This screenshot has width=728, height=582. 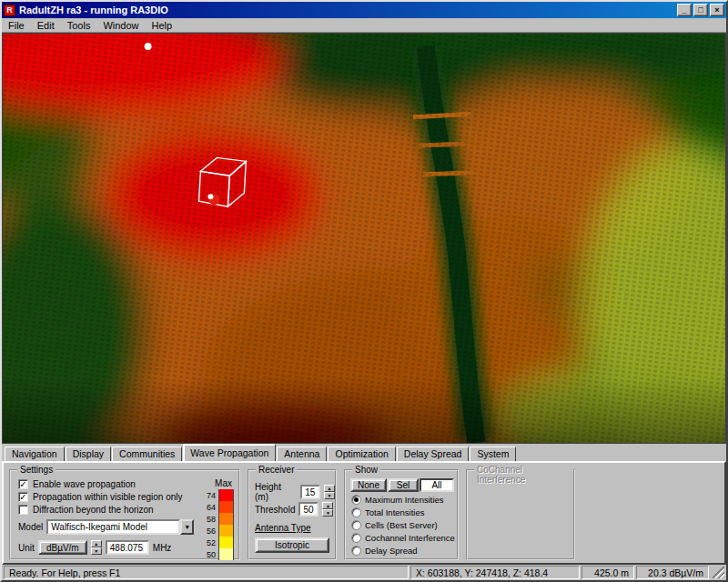 What do you see at coordinates (187, 527) in the screenshot?
I see `chevron-down-icon: ▼` at bounding box center [187, 527].